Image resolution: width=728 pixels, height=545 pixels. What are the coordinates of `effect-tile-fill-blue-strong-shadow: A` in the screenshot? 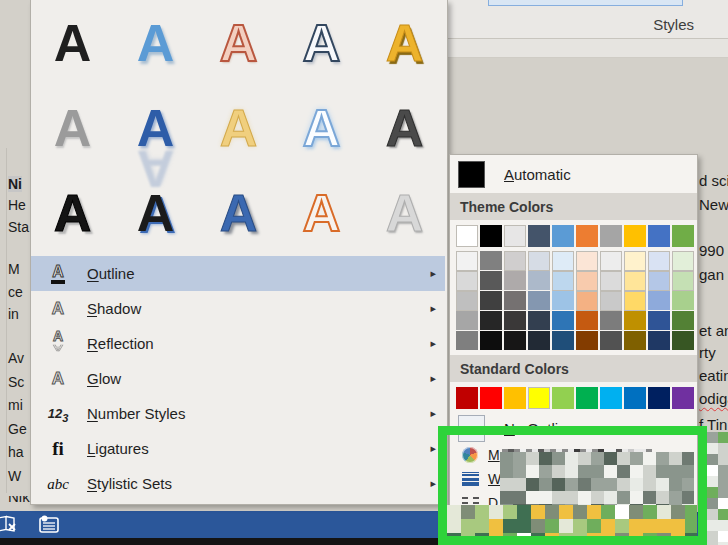 It's located at (238, 212).